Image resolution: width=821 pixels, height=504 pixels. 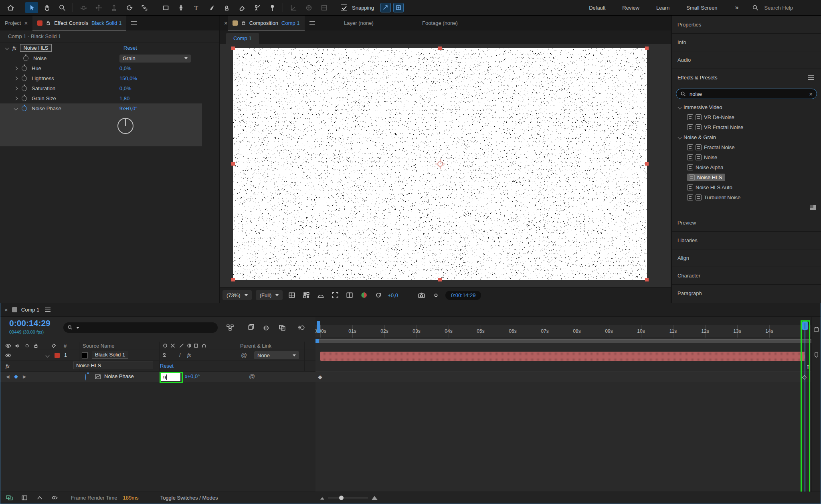 What do you see at coordinates (155, 59) in the screenshot?
I see `noise-type-dropdown: Grain` at bounding box center [155, 59].